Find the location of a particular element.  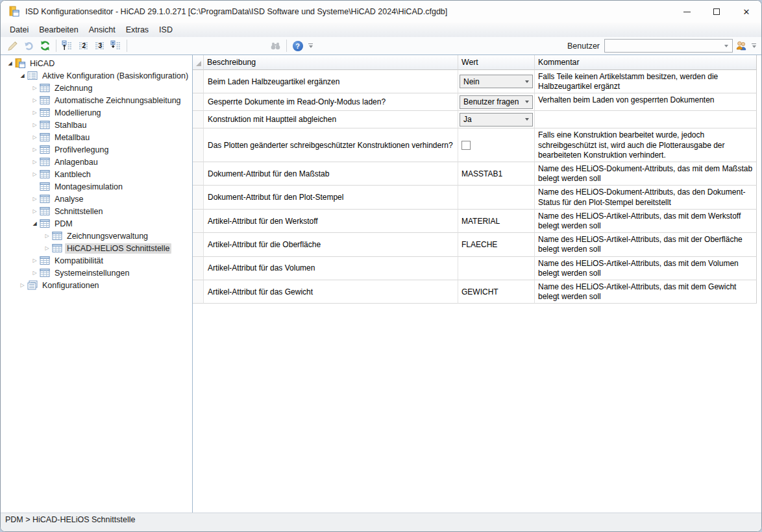

tree-item-systemeinstellungen: ▷Systemeinstellungen is located at coordinates (96, 272).